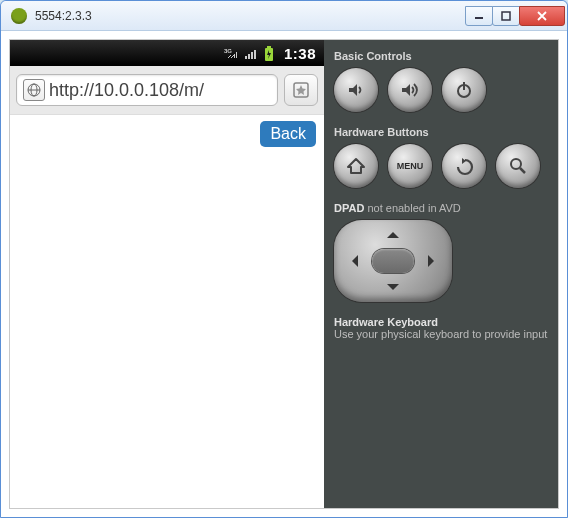  I want to click on hardware-keyboard-label: Hardware Keyboard, so click(441, 322).